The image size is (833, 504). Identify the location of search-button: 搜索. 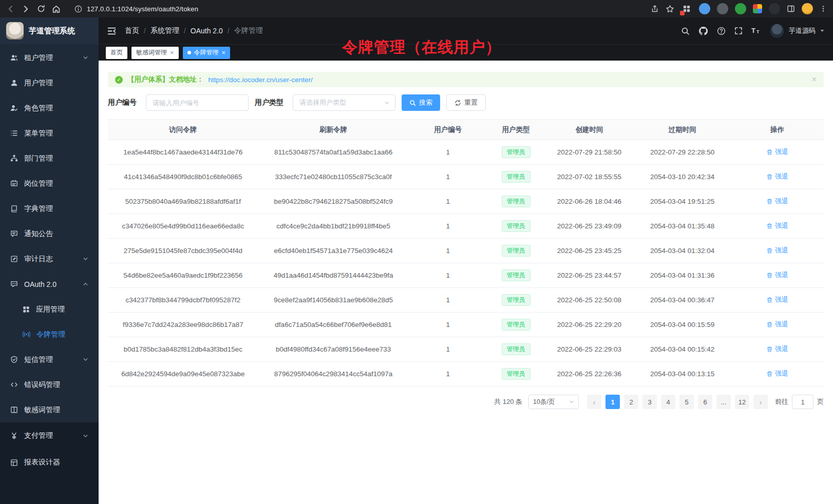
(421, 103).